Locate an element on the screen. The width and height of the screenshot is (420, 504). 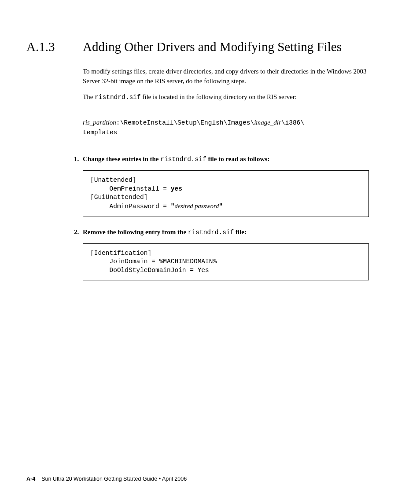
section-heading: A.1.3 Adding Other Drivers and Modifying… is located at coordinates (206, 47).